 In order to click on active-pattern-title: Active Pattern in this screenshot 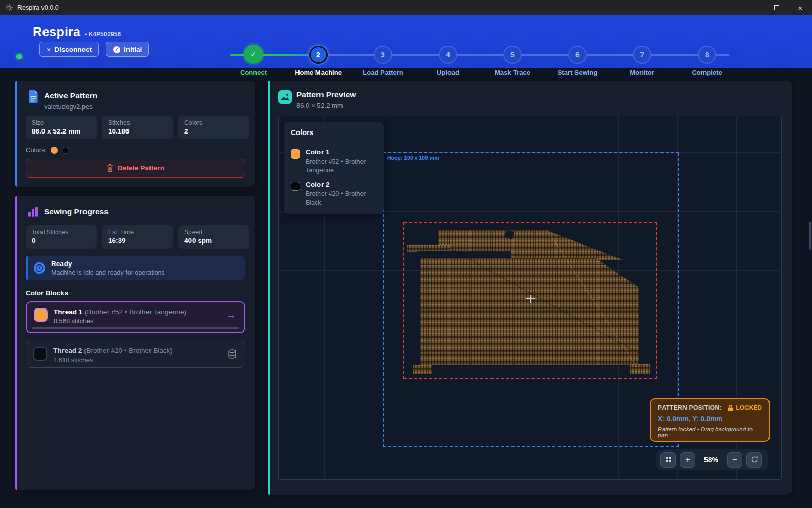, I will do `click(71, 96)`.